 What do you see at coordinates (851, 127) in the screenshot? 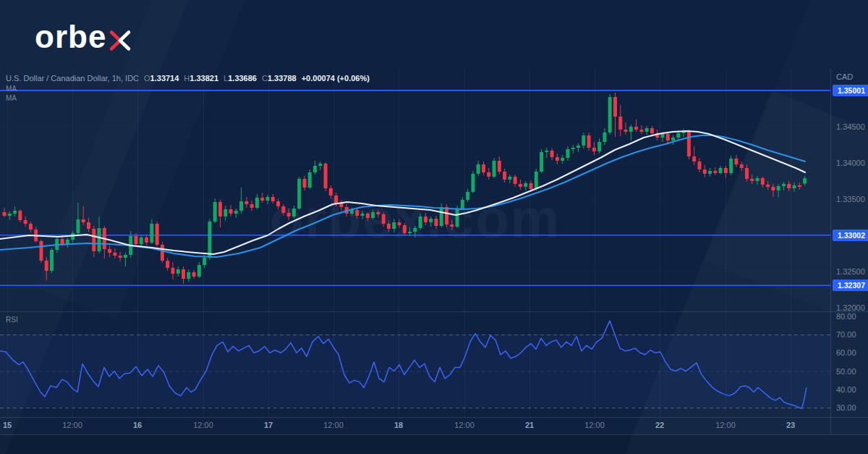
I see `price-tick: 1.34500` at bounding box center [851, 127].